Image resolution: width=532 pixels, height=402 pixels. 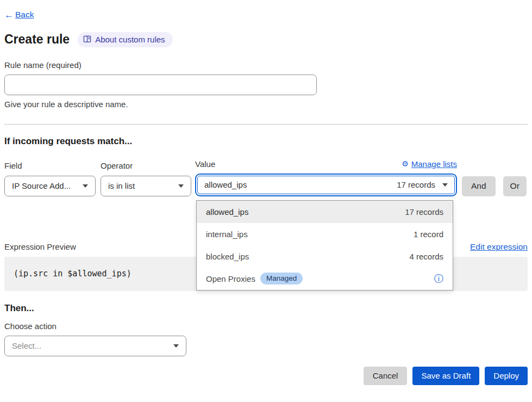 I want to click on section-divider, so click(x=266, y=124).